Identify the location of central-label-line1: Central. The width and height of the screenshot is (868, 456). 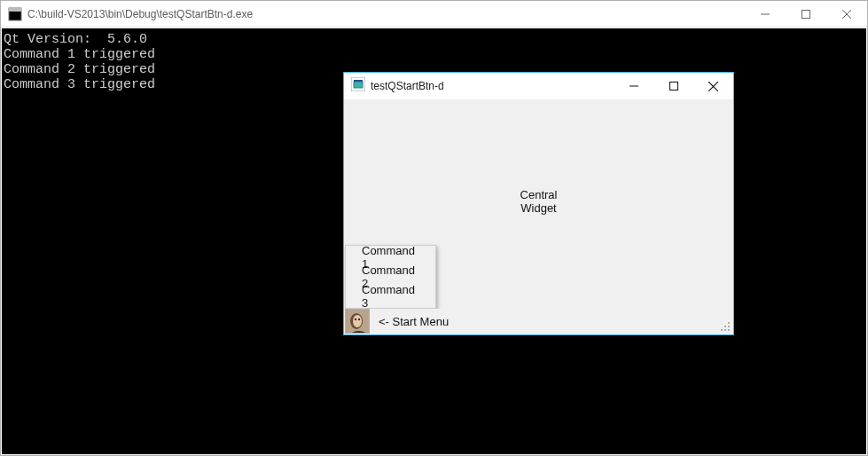
(539, 195).